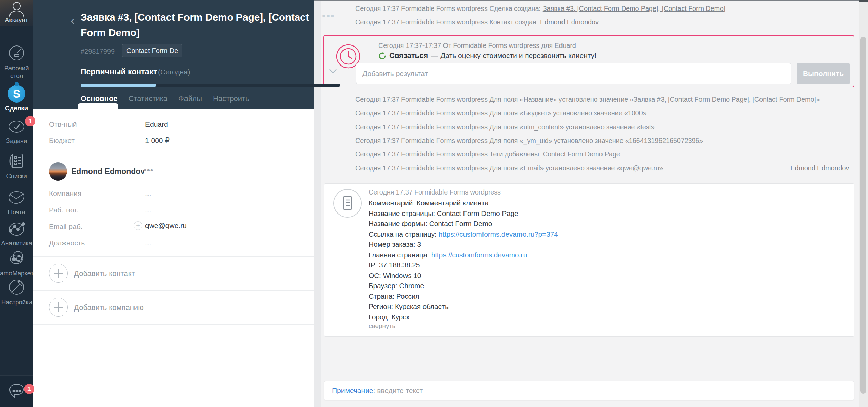 Image resolution: width=868 pixels, height=407 pixels. I want to click on add-company-button: Добавить компанию, so click(174, 307).